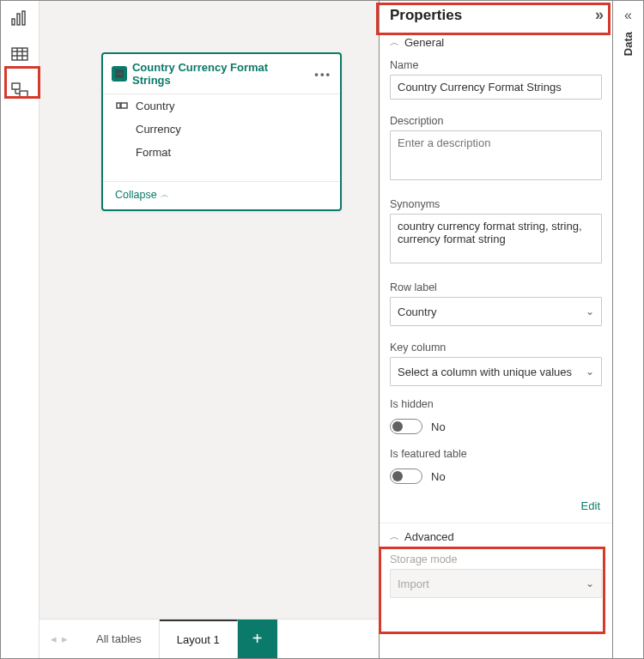  I want to click on table-field-row: Country, so click(222, 106).